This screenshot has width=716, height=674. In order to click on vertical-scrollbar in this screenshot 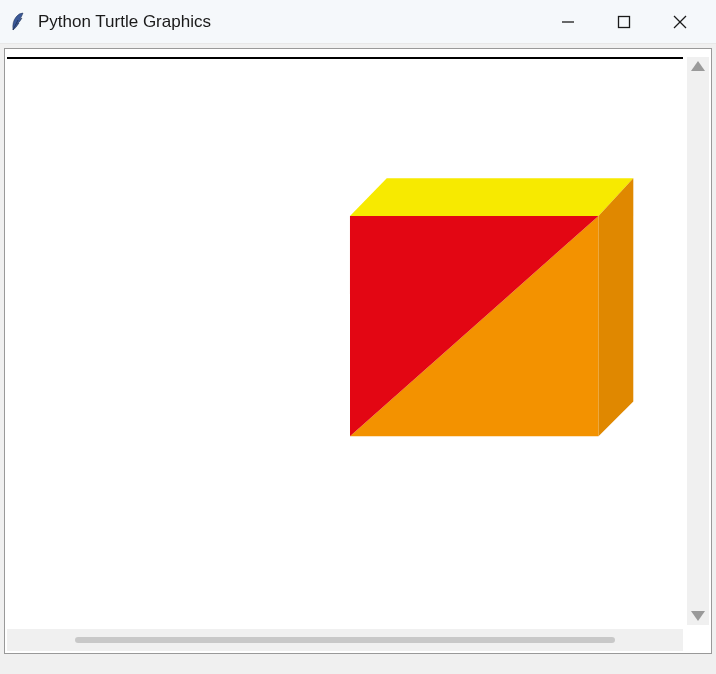, I will do `click(698, 341)`.